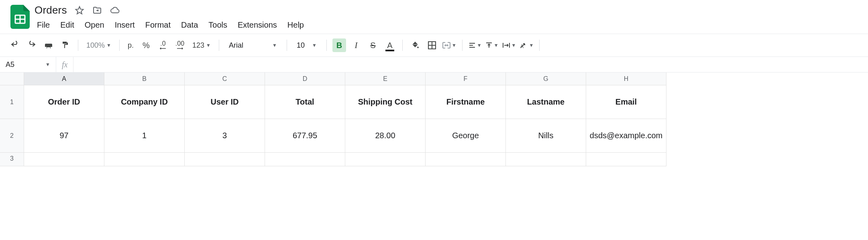  Describe the element at coordinates (145, 79) in the screenshot. I see `col-header-B: B` at that location.